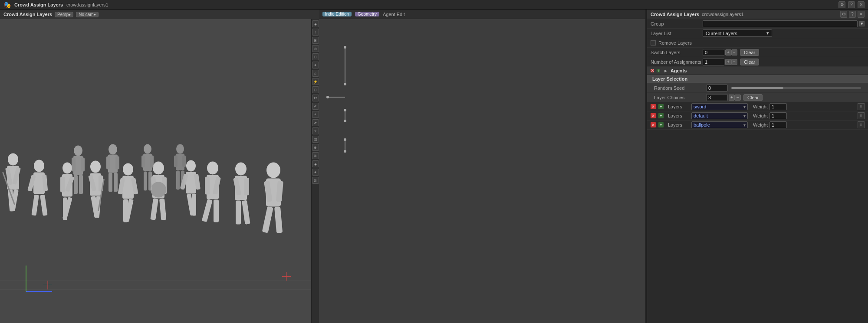  What do you see at coordinates (738, 98) in the screenshot?
I see `layer-choices-minus: −` at bounding box center [738, 98].